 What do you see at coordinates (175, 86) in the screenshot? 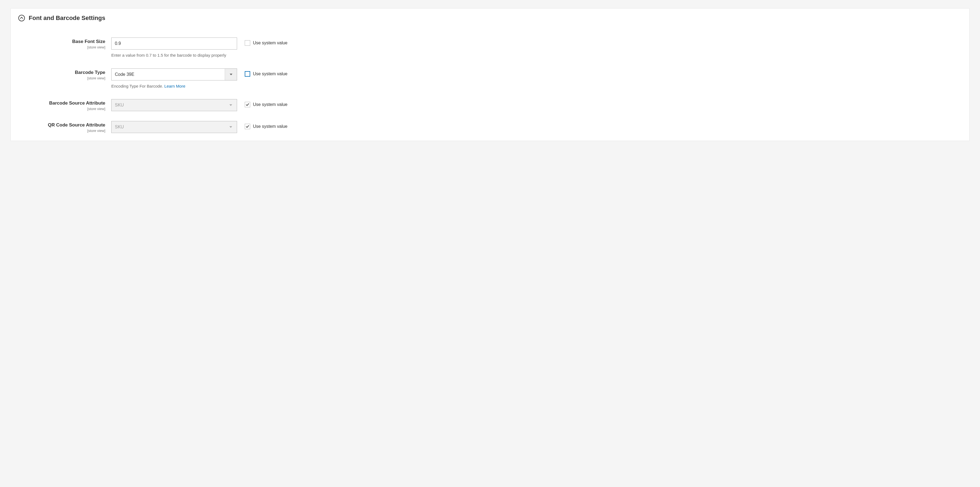
I see `learn-more-link: Learn More` at bounding box center [175, 86].